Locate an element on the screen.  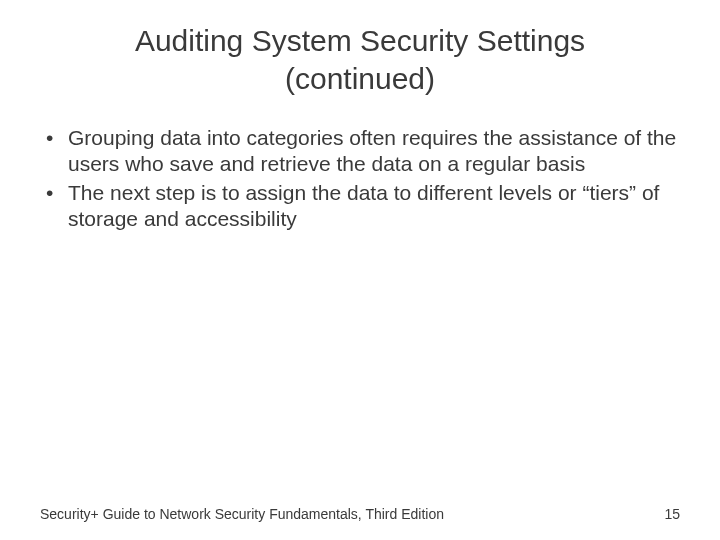
list-item: Grouping data into categories often requ… is located at coordinates (360, 152).